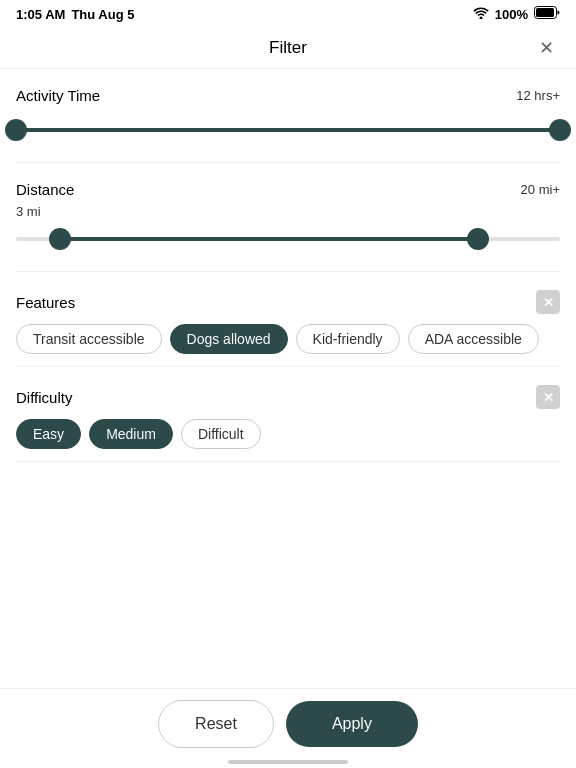 The height and width of the screenshot is (768, 576). Describe the element at coordinates (481, 14) in the screenshot. I see `wifi-icon` at that location.